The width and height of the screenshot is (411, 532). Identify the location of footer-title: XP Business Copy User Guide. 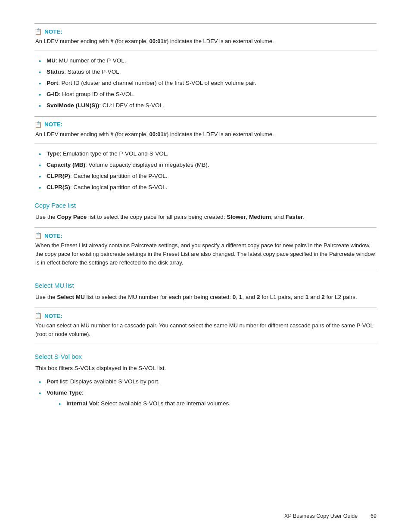
(321, 516).